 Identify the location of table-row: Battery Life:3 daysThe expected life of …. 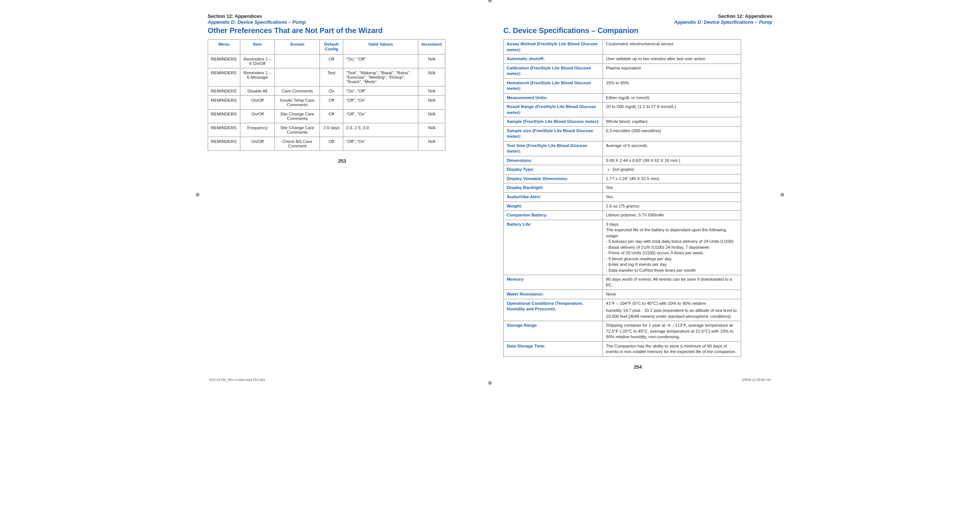
(622, 247).